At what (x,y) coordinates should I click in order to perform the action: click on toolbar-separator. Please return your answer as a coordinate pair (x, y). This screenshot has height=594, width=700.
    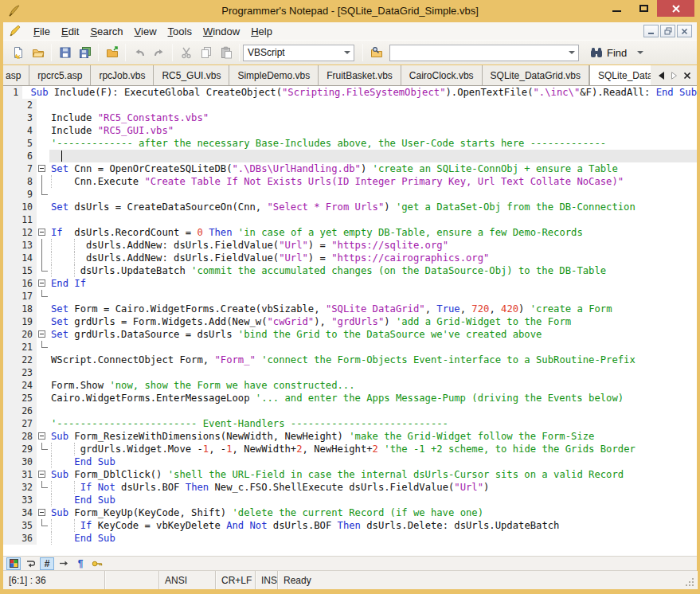
    Looking at the image, I should click on (239, 53).